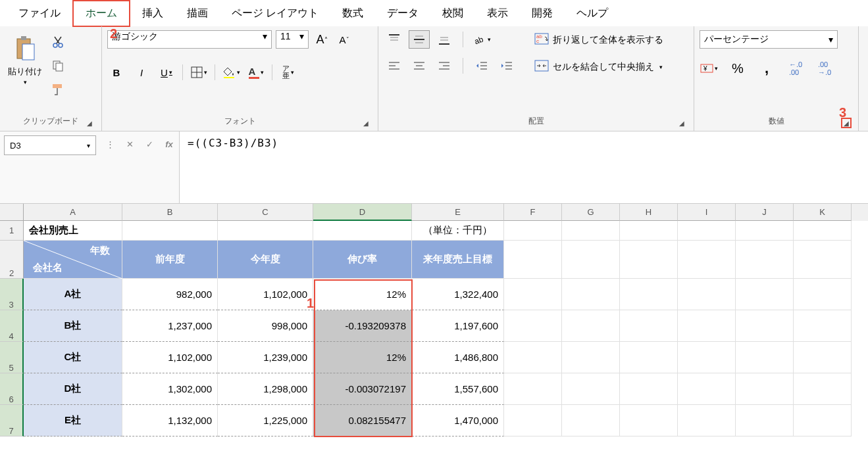 Image resolution: width=868 pixels, height=472 pixels. I want to click on align-top-icon, so click(394, 39).